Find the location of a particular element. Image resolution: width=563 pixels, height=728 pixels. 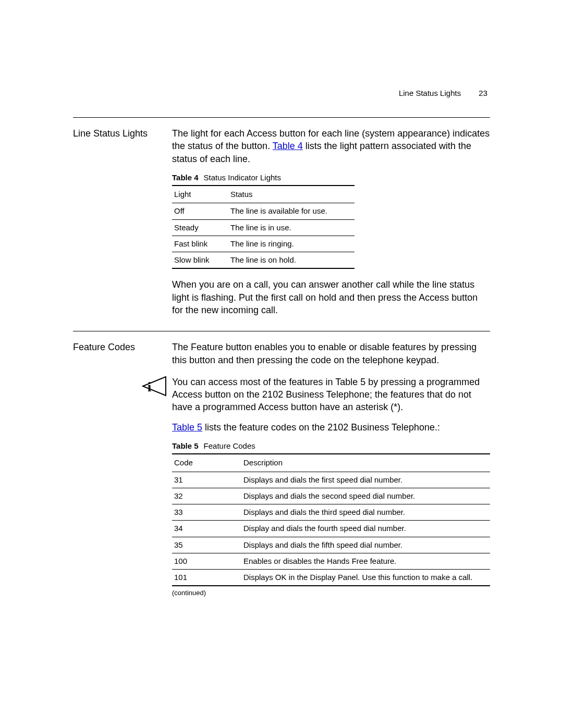

lsl-note-para: When you are on a call, you can answer a… is located at coordinates (331, 297).